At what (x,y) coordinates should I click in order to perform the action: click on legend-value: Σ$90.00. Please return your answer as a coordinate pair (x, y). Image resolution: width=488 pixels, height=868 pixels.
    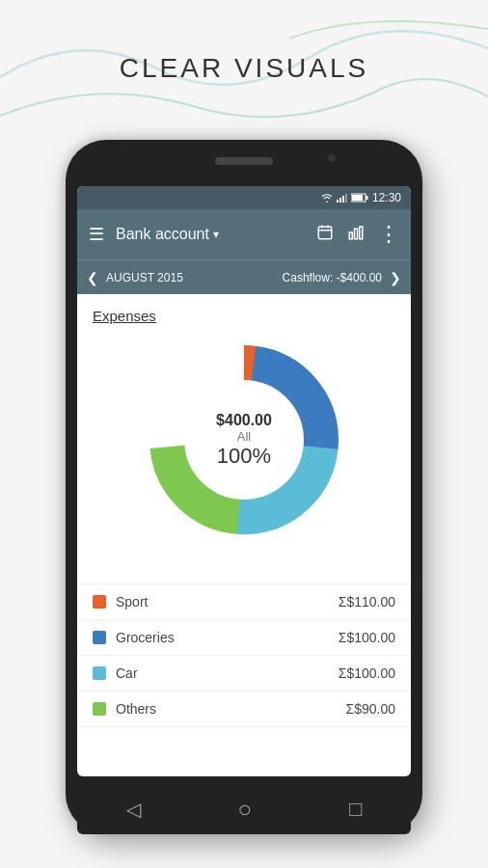
    Looking at the image, I should click on (370, 709).